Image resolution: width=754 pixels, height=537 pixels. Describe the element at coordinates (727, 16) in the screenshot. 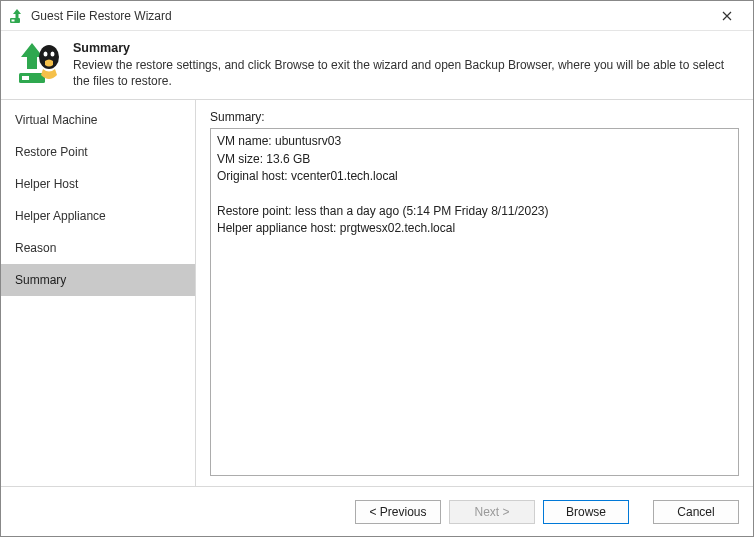

I see `close-button` at that location.